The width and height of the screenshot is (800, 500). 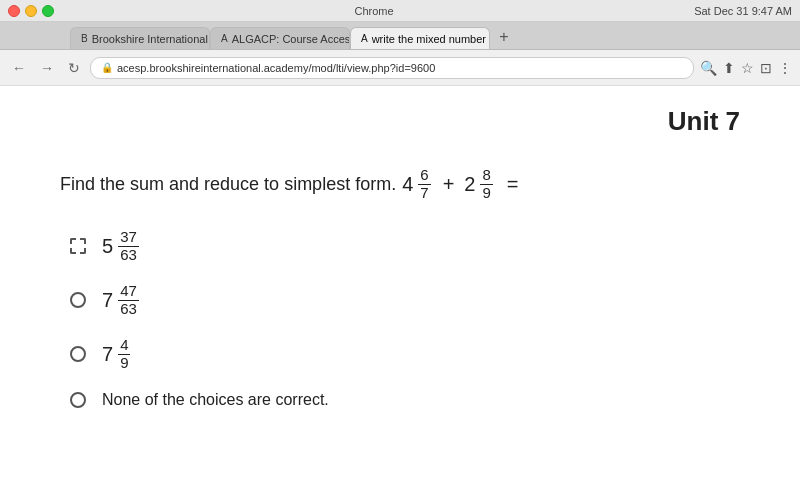 What do you see at coordinates (78, 400) in the screenshot?
I see `option-d-radio` at bounding box center [78, 400].